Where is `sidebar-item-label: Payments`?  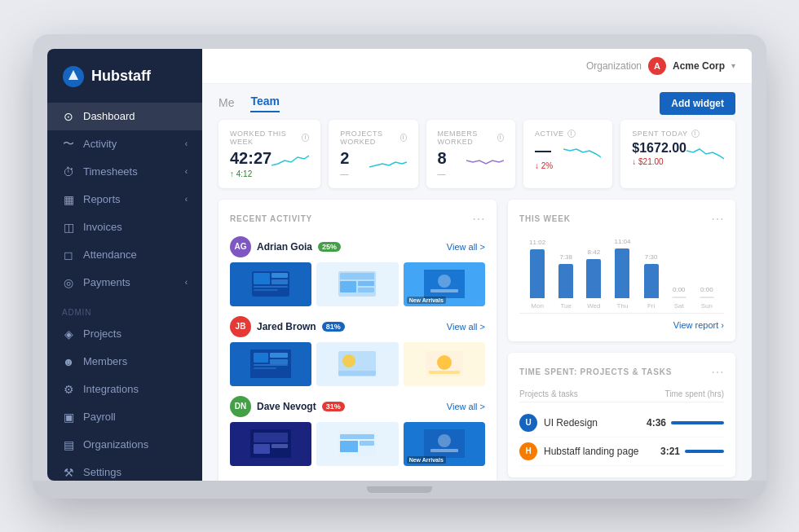
sidebar-item-label: Payments is located at coordinates (107, 282).